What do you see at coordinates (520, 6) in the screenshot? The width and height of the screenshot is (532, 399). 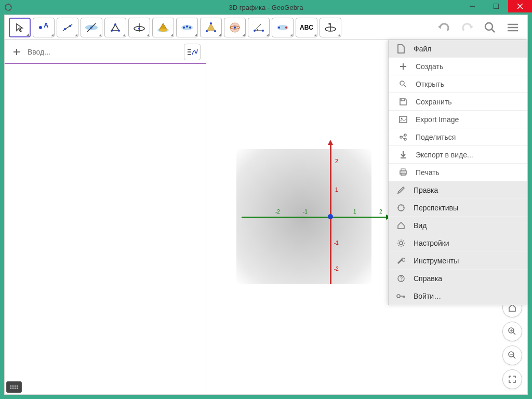 I see `close-button` at bounding box center [520, 6].